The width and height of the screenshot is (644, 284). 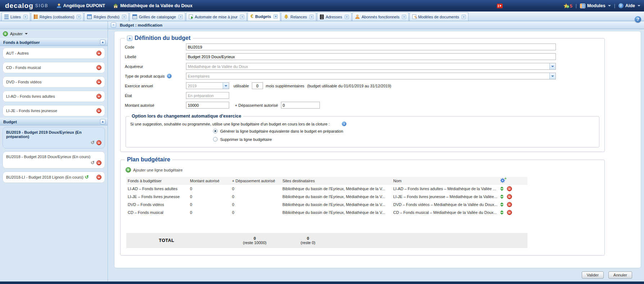 I want to click on col-amount-header: Montant autorisé, so click(x=209, y=181).